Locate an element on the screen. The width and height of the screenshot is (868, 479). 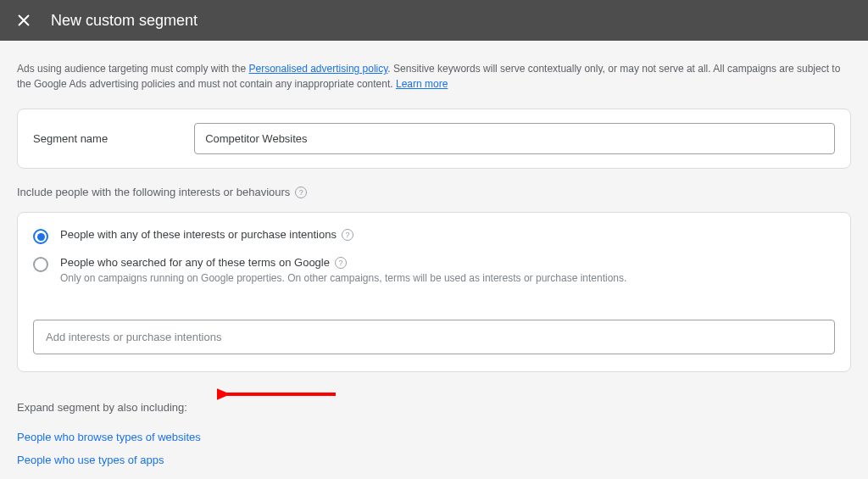
interests-input is located at coordinates (434, 337).